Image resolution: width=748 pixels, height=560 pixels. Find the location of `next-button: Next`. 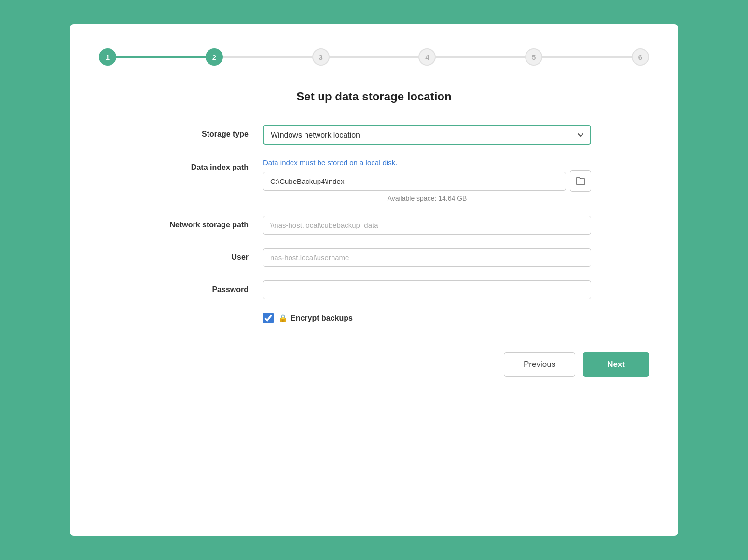

next-button: Next is located at coordinates (616, 364).